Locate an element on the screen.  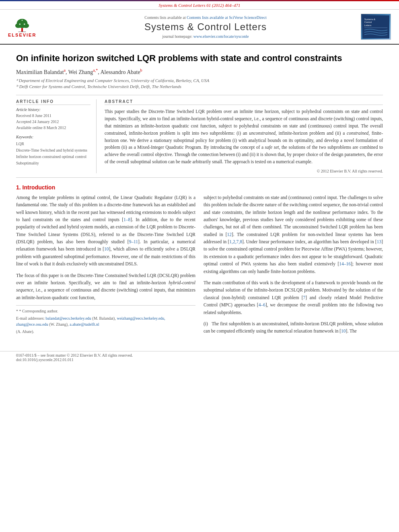
abstract-column: ABSTRACT This paper studies the Discrete… is located at coordinates (244, 136).